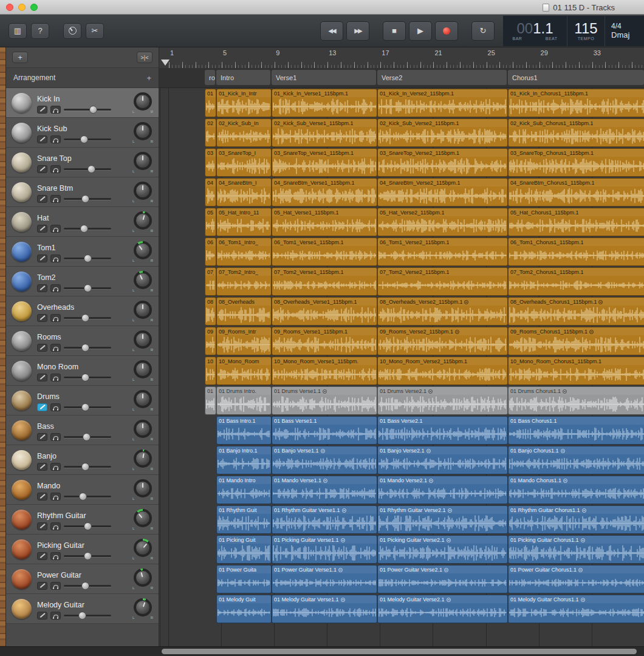  What do you see at coordinates (576, 251) in the screenshot?
I see `audio-region: 06_Tom1_Chorus1_115bpm.1` at bounding box center [576, 251].